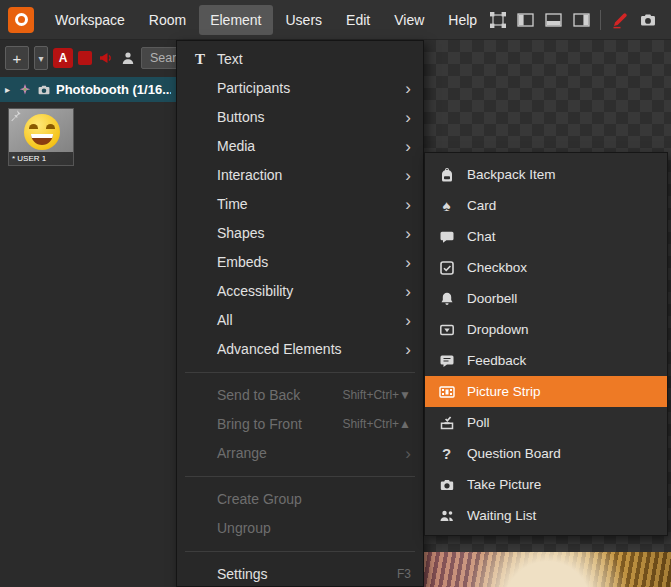 The height and width of the screenshot is (587, 671). I want to click on menu-users: Users, so click(304, 20).